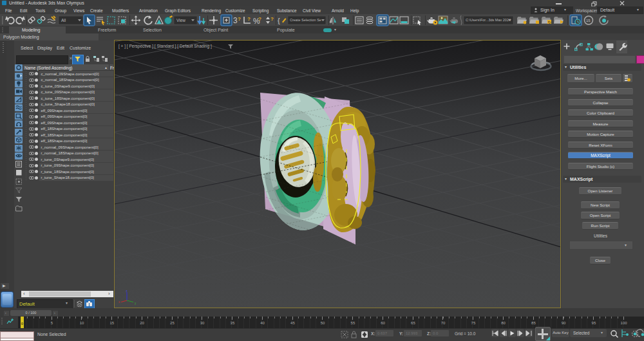 The width and height of the screenshot is (644, 341). What do you see at coordinates (305, 20) in the screenshot?
I see `svg-text: Create Selection Se` at bounding box center [305, 20].